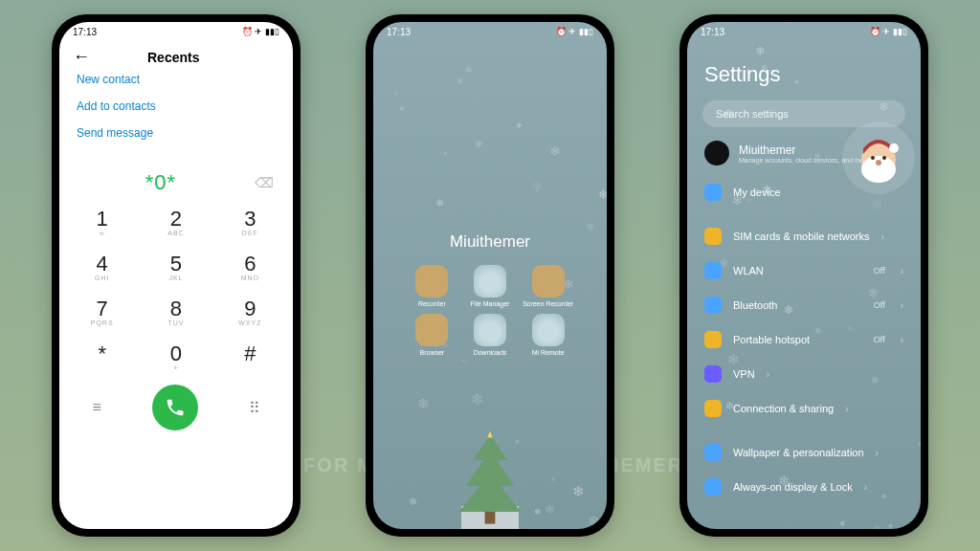 The height and width of the screenshot is (551, 980). Describe the element at coordinates (804, 340) in the screenshot. I see `setting-portable-hotspot: Portable hotspotOff›` at that location.